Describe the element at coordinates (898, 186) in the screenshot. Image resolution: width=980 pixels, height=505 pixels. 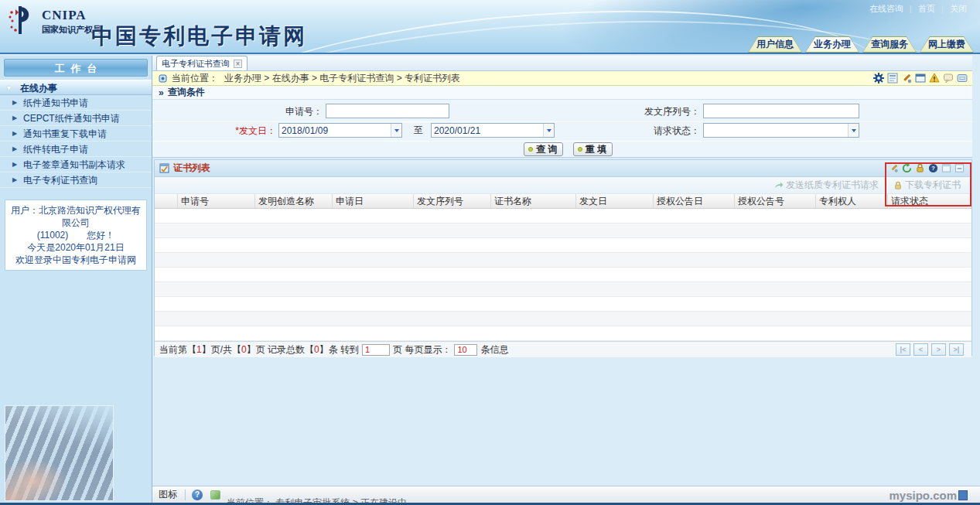
I see `download-lock-icon` at that location.